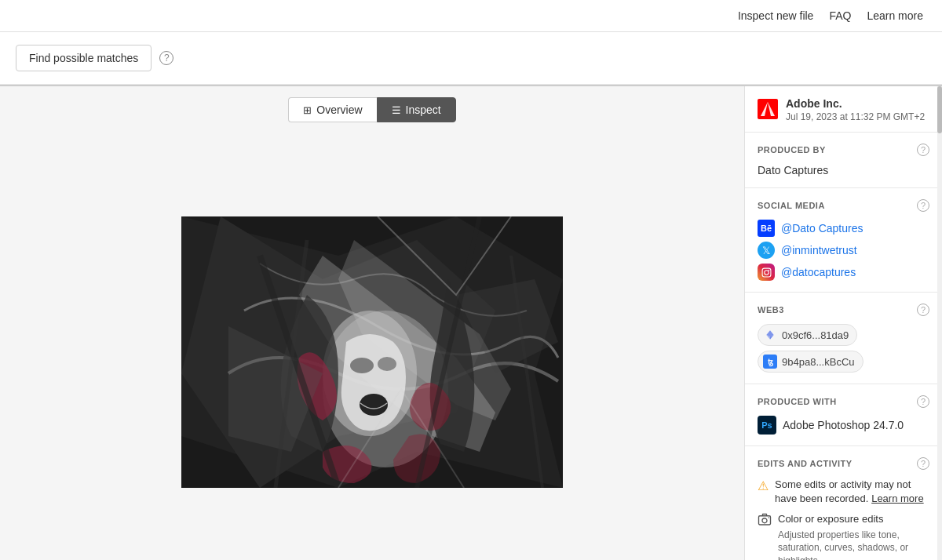 This screenshot has width=942, height=560. I want to click on color-edit-icon, so click(765, 522).